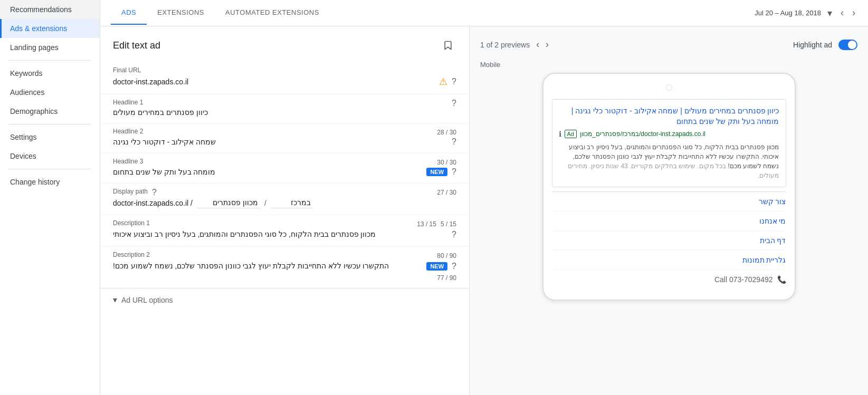  Describe the element at coordinates (128, 102) in the screenshot. I see `headline1-label: Headline 1` at that location.